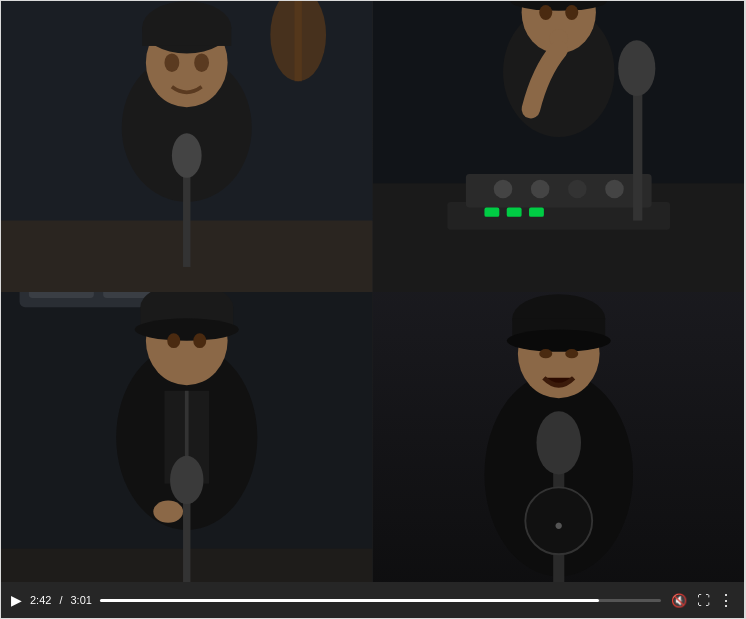  What do you see at coordinates (704, 600) in the screenshot?
I see `fullscreen-icon: ⛶` at bounding box center [704, 600].